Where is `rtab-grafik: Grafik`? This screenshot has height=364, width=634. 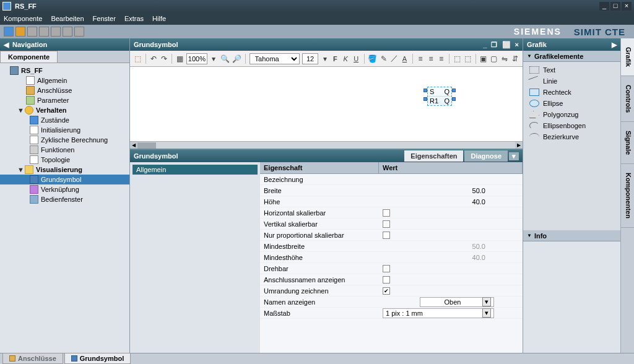 rtab-grafik: Grafik is located at coordinates (628, 57).